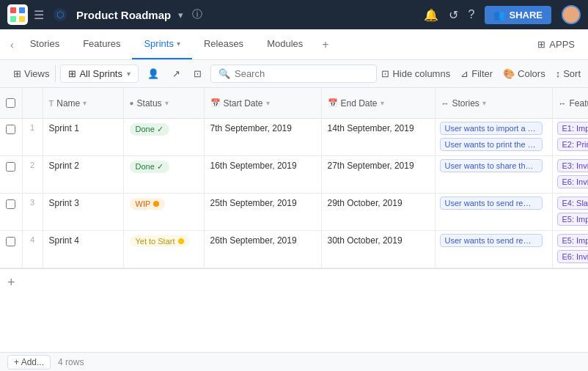 The height and width of the screenshot is (371, 588). I want to click on tab-modules: Modules, so click(284, 44).